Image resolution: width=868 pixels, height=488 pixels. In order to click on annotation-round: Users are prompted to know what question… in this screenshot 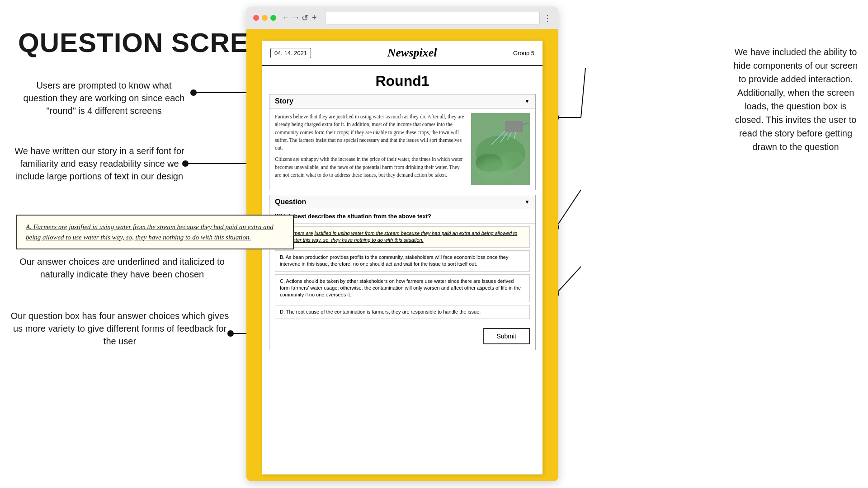, I will do `click(104, 98)`.